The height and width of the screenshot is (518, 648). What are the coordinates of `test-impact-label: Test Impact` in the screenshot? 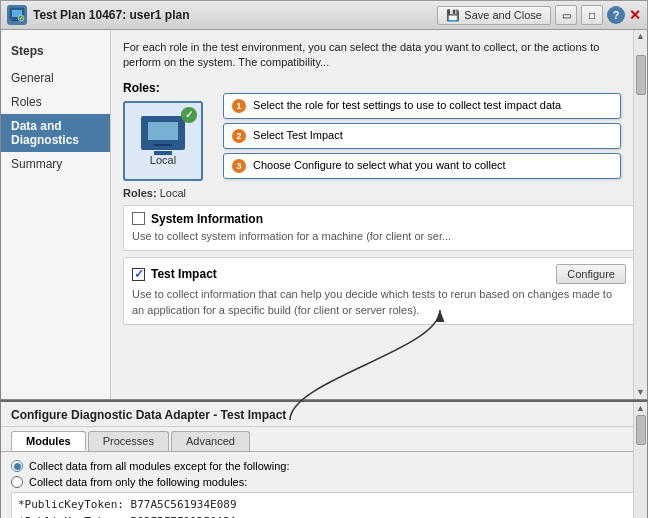 It's located at (184, 274).